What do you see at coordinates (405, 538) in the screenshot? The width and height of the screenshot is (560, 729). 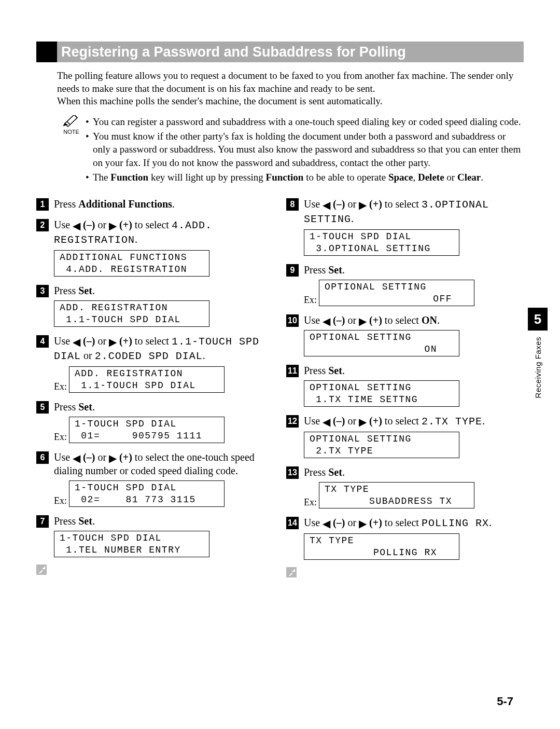 I see `step-14: 14 Use ◀ (–) or ▶ (+) to select POLLING …` at bounding box center [405, 538].